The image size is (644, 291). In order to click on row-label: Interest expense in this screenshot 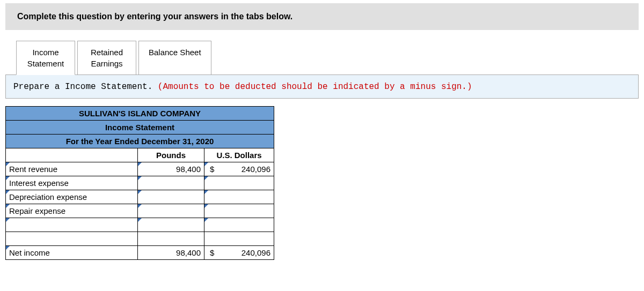, I will do `click(72, 183)`.